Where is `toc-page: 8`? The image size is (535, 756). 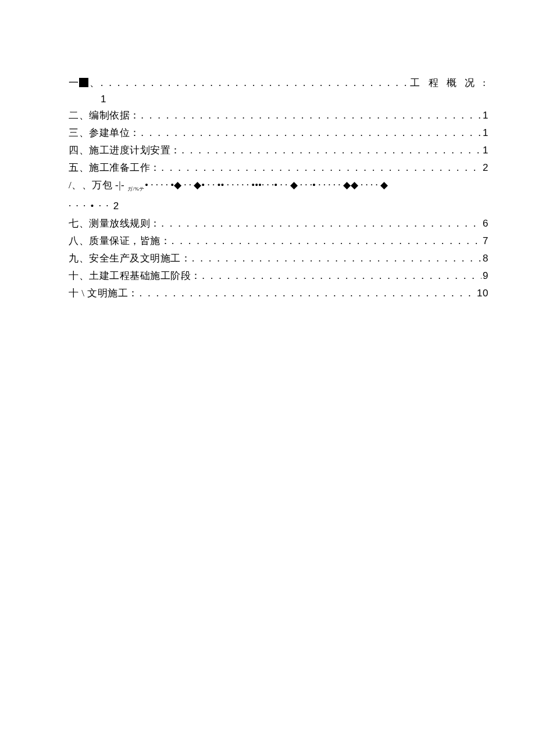 toc-page: 8 is located at coordinates (486, 259).